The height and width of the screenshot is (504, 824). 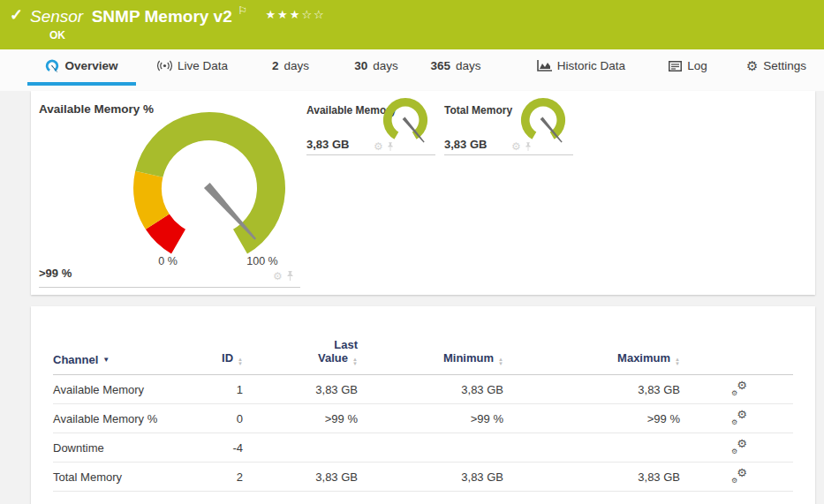 What do you see at coordinates (431, 448) in the screenshot?
I see `channel-minimum` at bounding box center [431, 448].